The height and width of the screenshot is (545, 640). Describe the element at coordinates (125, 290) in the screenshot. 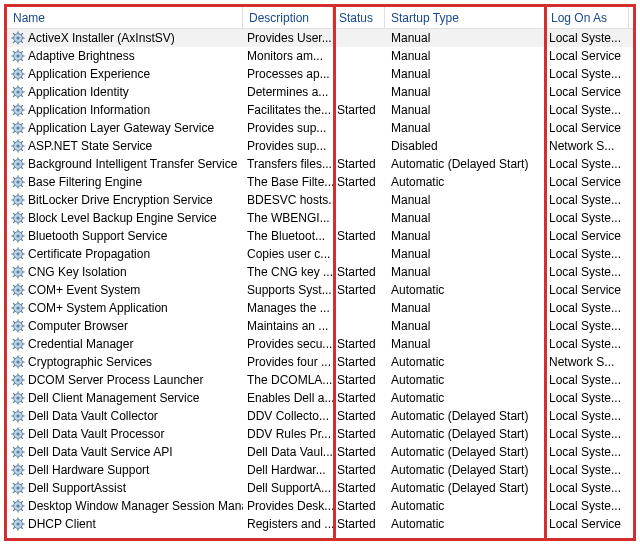

I see `service-name-cell: COM+ Event System` at that location.